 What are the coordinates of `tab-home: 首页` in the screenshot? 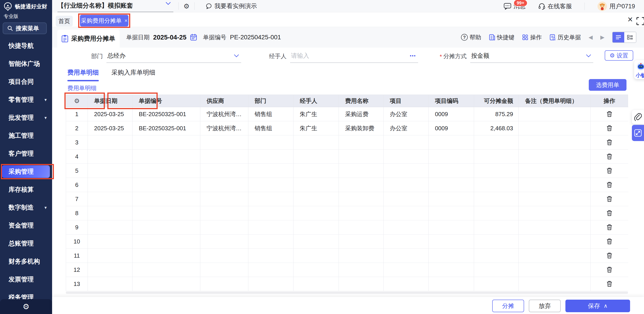 It's located at (64, 21).